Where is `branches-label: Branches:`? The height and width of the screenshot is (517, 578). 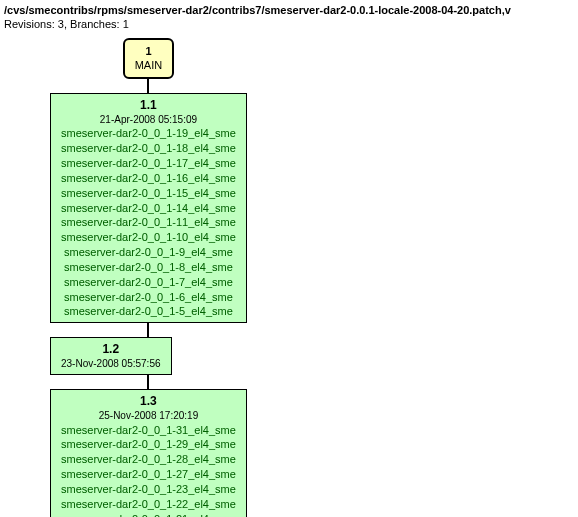
branches-label: Branches: is located at coordinates (95, 24).